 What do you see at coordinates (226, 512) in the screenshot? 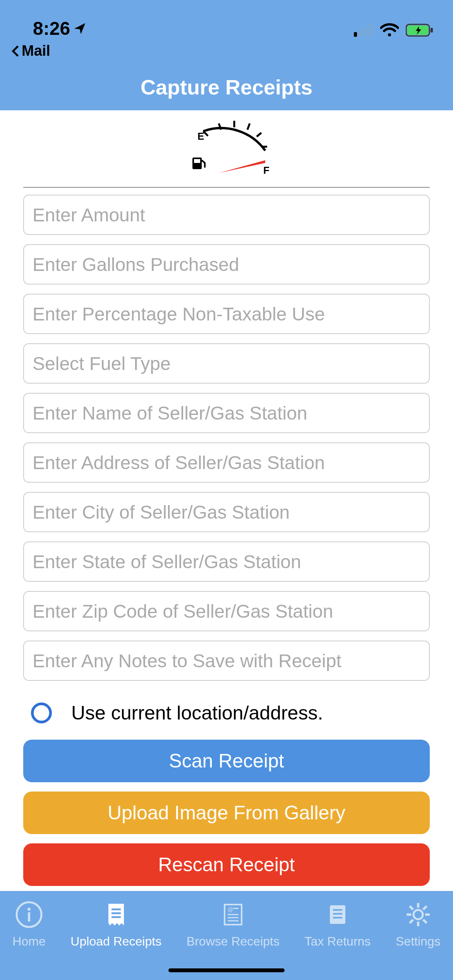
I see `seller-city-input` at bounding box center [226, 512].